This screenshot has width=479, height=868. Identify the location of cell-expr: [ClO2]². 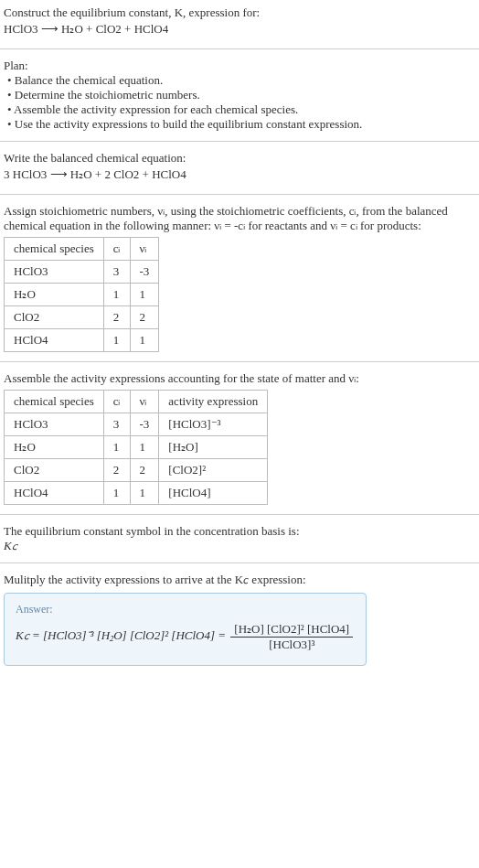
(214, 470).